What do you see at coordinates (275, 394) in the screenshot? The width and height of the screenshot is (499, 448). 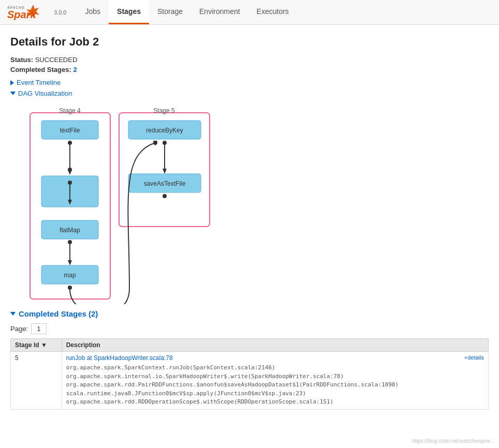 I see `stack-line-4: scala.runtime.java8.JFunction0$mcV$sp.ap…` at bounding box center [275, 394].